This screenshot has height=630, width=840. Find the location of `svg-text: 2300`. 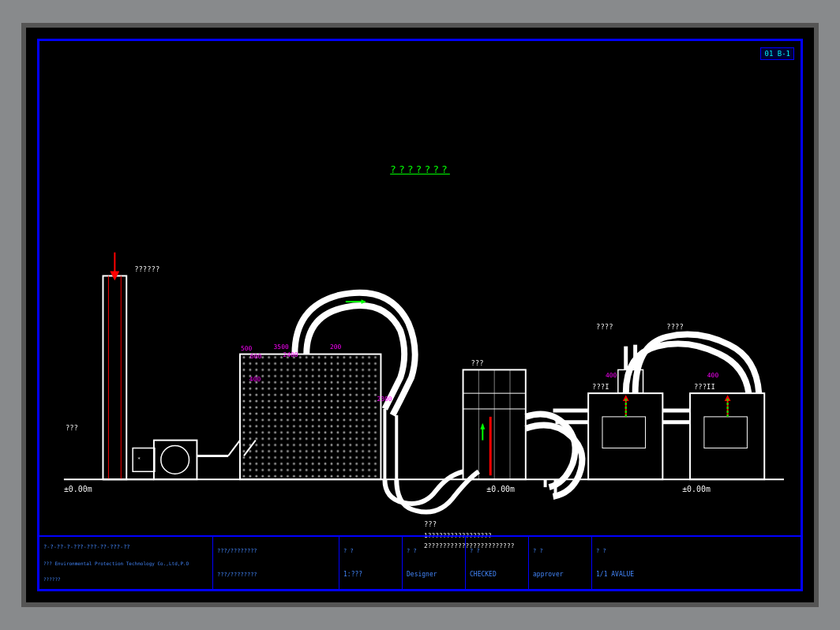

svg-text: 2300 is located at coordinates (384, 399).